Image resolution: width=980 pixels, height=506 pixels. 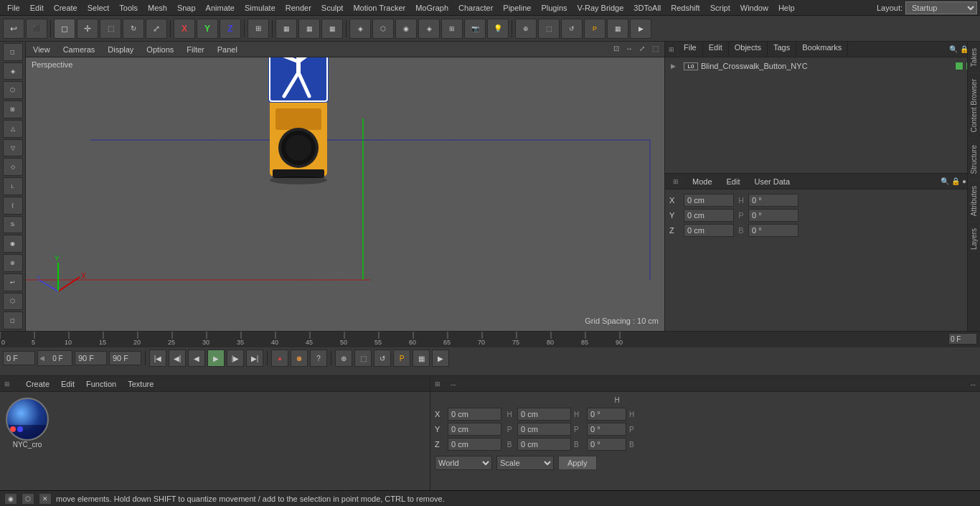 What do you see at coordinates (432, 8) in the screenshot?
I see `menu-mograph: MoGraph` at bounding box center [432, 8].